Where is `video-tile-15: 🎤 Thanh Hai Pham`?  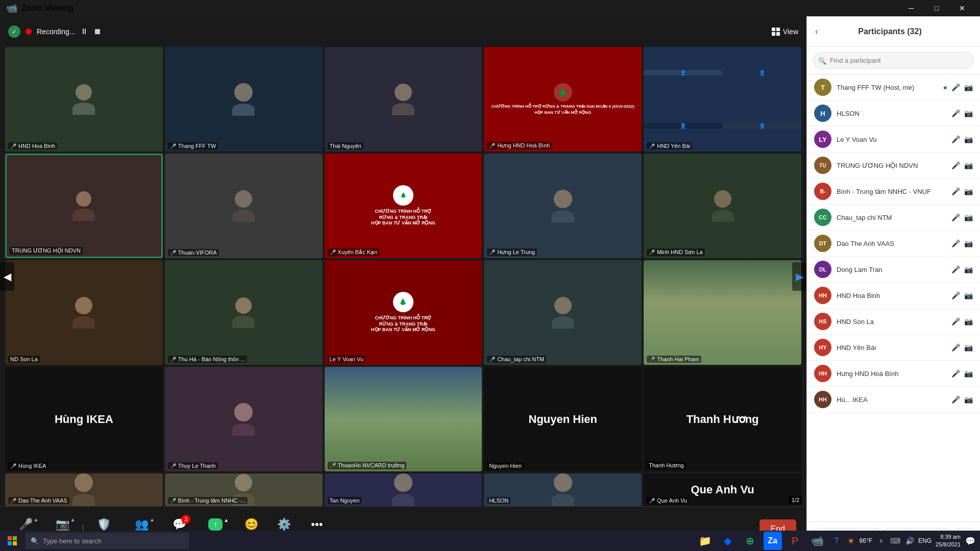
video-tile-15: 🎤 Thanh Hai Pham is located at coordinates (723, 312).